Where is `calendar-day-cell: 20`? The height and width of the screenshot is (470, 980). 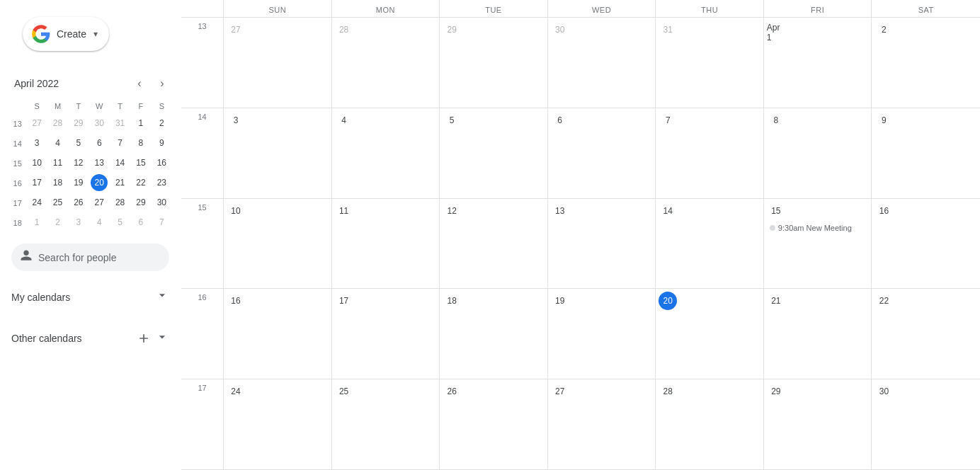
calendar-day-cell: 20 is located at coordinates (710, 334).